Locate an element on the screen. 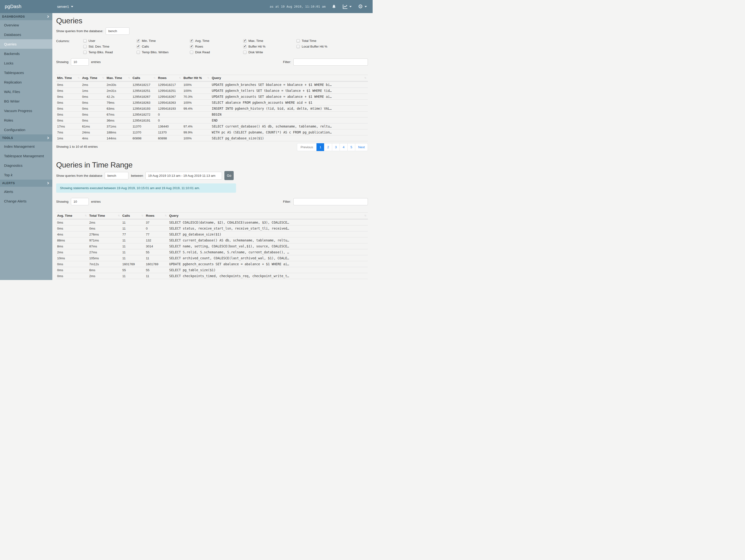 This screenshot has height=560, width=745. sidebar-item-bg-writer: BG Writer is located at coordinates (26, 101).